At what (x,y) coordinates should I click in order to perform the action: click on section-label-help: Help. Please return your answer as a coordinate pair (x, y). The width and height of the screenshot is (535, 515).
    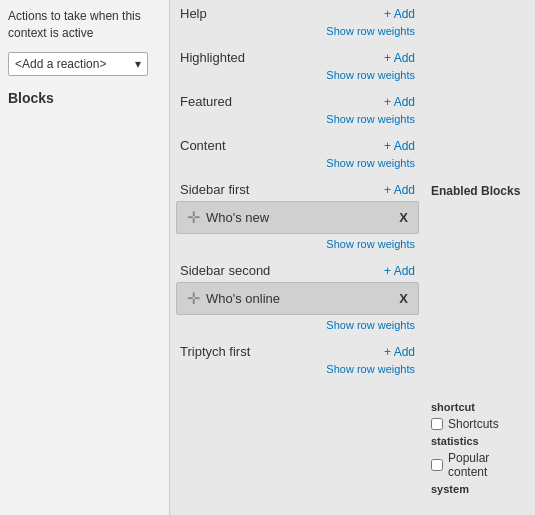
    Looking at the image, I should click on (194, 14).